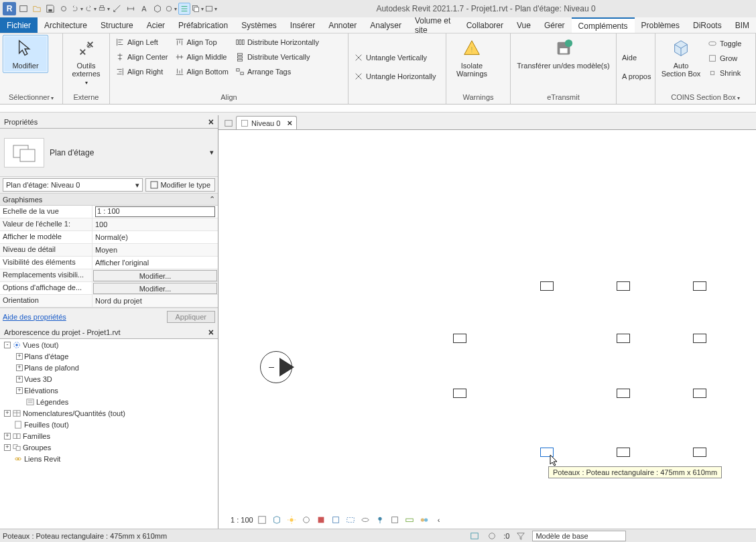 Image resolution: width=756 pixels, height=542 pixels. Describe the element at coordinates (395, 520) in the screenshot. I see `reveal-props-icon` at that location.